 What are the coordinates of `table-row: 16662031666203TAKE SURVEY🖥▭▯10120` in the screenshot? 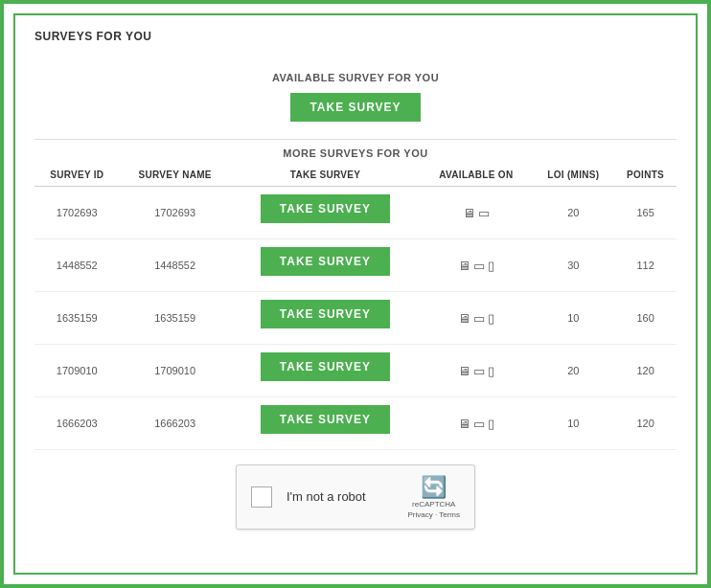 It's located at (356, 423).